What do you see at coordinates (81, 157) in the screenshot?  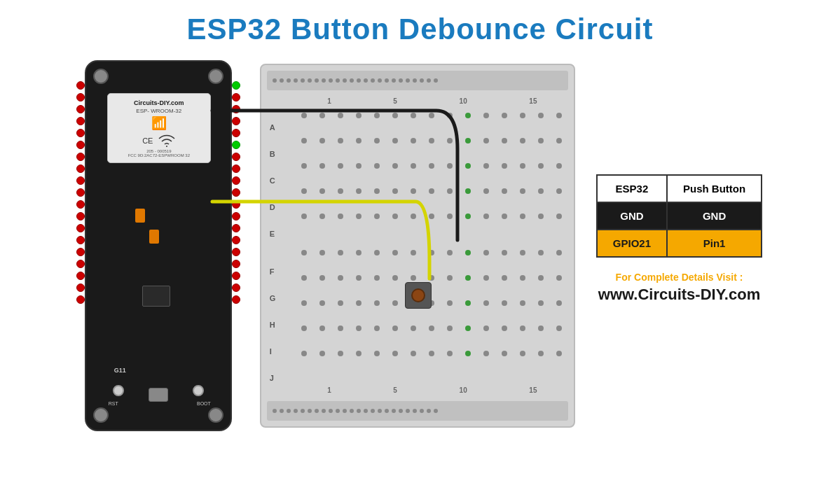 I see `pin-l7` at bounding box center [81, 157].